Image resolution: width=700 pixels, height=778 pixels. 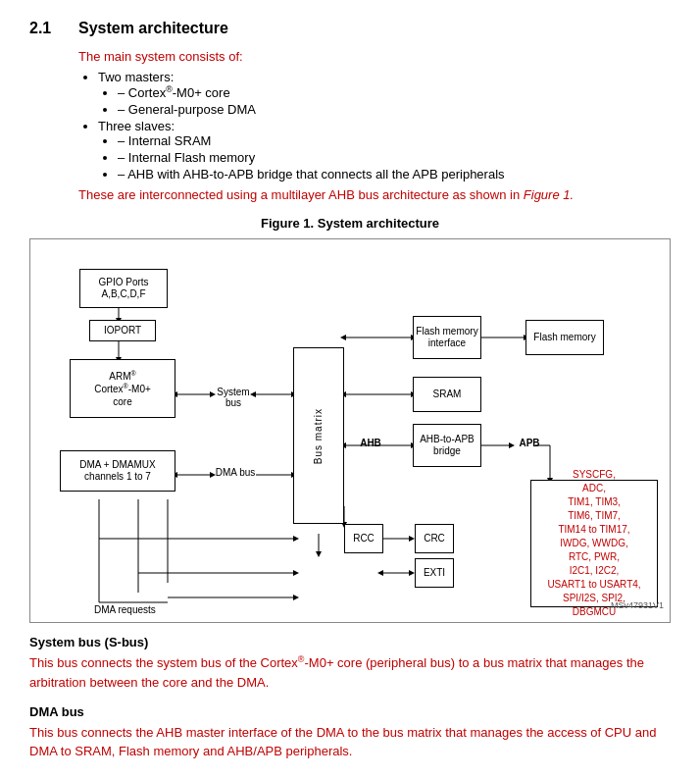 What do you see at coordinates (594, 544) in the screenshot?
I see `peripherals-box: SYSCFG,ADC,TIM1, TIM3,TIM6, TIM7,TIM14 t…` at bounding box center [594, 544].